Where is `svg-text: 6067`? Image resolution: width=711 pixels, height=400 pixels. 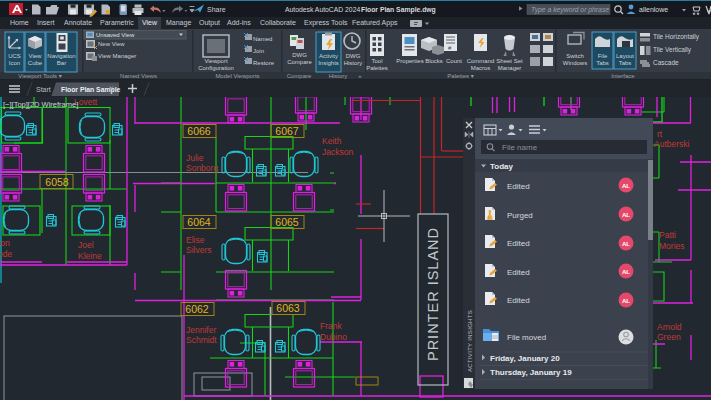 svg-text: 6067 is located at coordinates (287, 131).